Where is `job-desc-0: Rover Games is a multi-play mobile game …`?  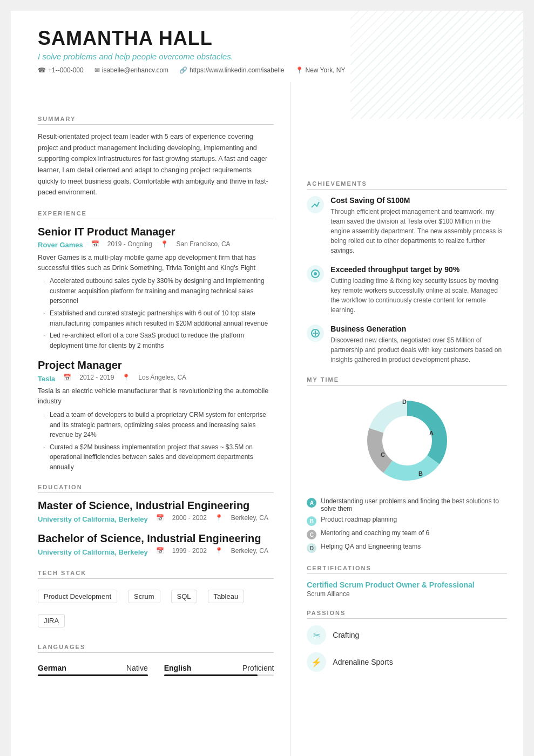 job-desc-0: Rover Games is a multi-play mobile game … is located at coordinates (156, 263).